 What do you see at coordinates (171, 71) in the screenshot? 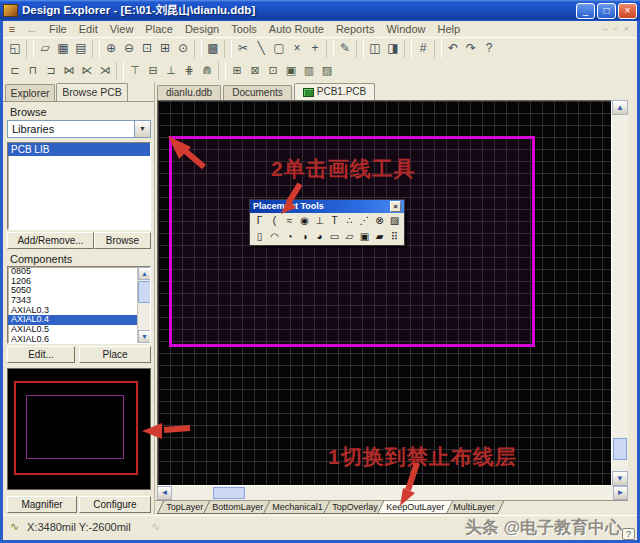
I see `align-icon-align-bottom: ⊥` at bounding box center [171, 71].